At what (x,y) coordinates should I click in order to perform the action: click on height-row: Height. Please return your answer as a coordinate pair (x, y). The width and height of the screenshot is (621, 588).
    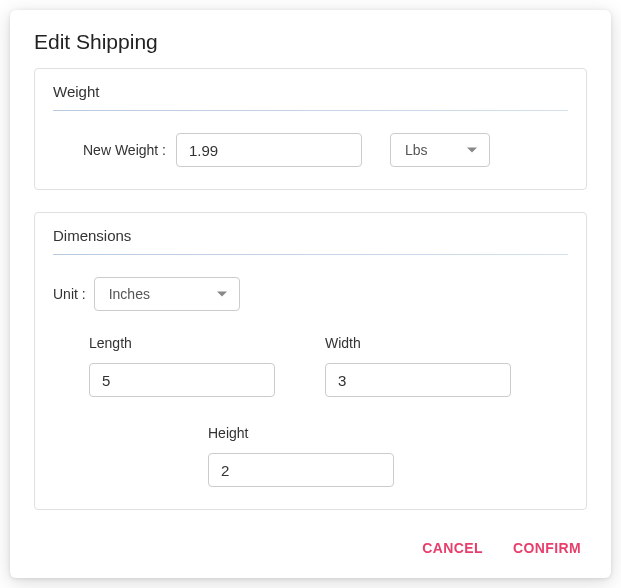
    Looking at the image, I should click on (310, 456).